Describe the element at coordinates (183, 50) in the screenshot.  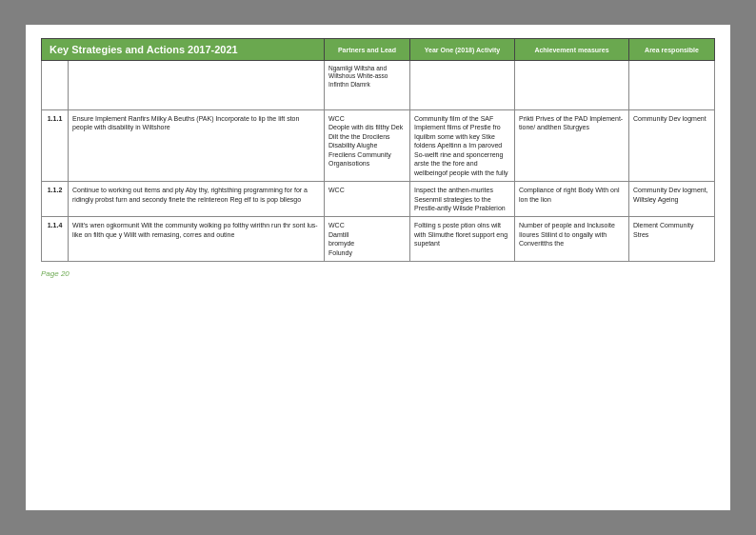
I see `header-strategy: Key Strategies and Actions 2017-2021` at that location.